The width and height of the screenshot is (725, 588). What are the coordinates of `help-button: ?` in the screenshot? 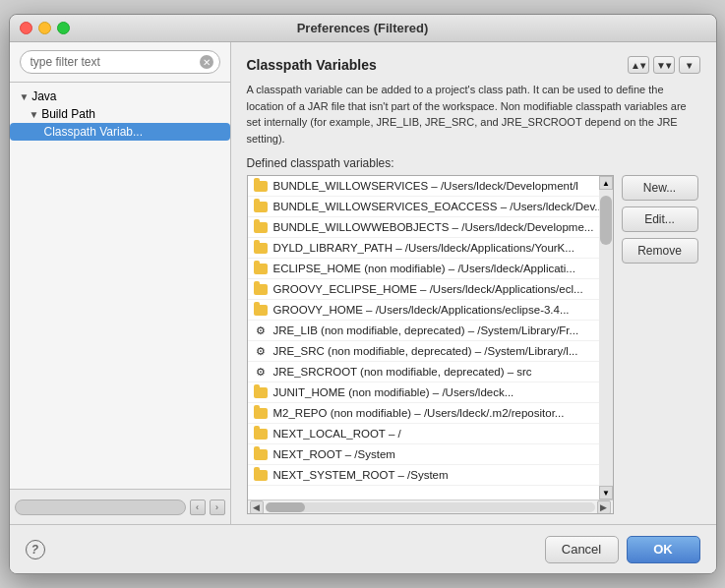 It's located at (35, 550).